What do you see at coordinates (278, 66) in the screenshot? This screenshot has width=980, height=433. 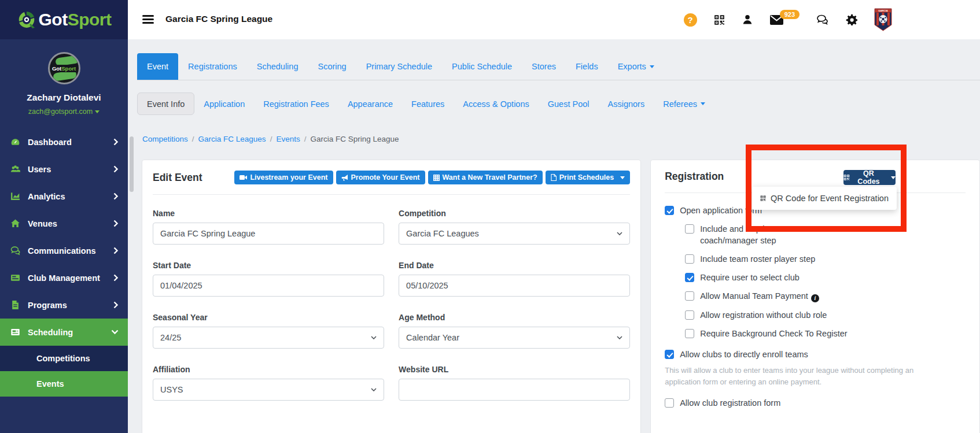 I see `tab-scheduling: Scheduling` at bounding box center [278, 66].